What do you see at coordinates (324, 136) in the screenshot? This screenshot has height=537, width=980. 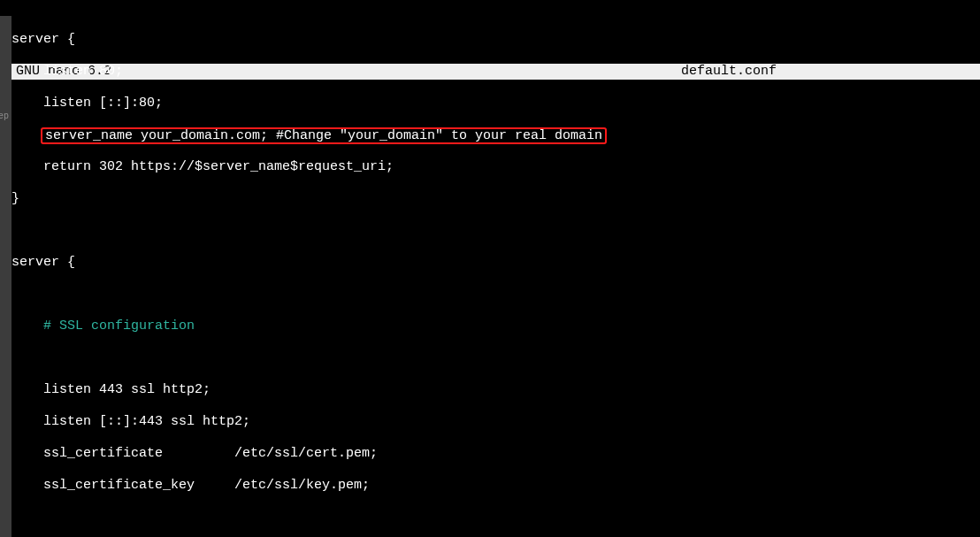 I see `highlight-box: server_name your_domain.com; #Change "yo…` at bounding box center [324, 136].